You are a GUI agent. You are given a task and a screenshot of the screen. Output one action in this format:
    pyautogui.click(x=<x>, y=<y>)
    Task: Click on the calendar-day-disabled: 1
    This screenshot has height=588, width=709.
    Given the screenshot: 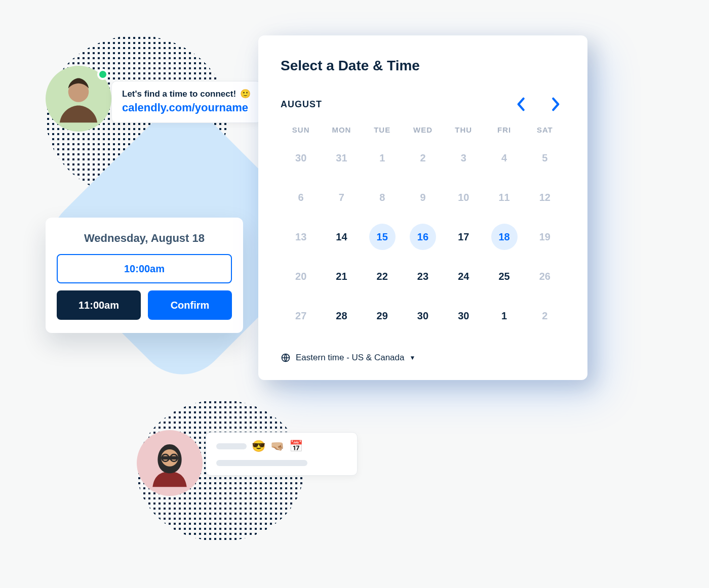 What is the action you would take?
    pyautogui.click(x=382, y=158)
    